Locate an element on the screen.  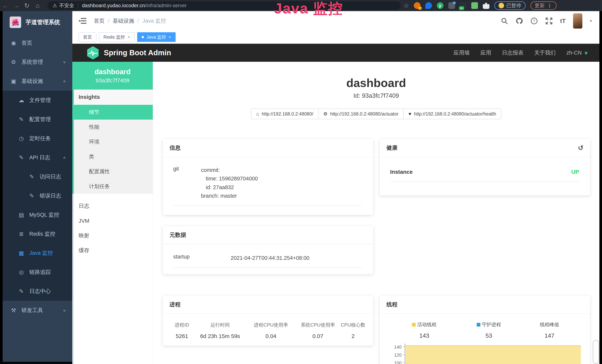
sidebar-item-files: ☁文件管理 is located at coordinates (38, 100).